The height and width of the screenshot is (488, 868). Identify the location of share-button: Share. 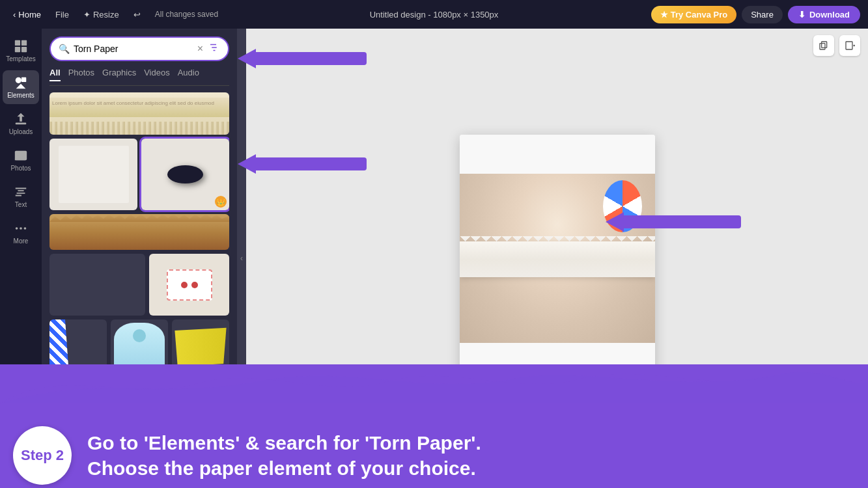
(762, 14).